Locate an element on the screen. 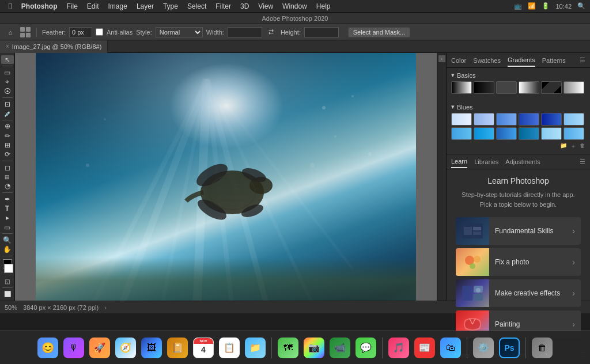 Image resolution: width=590 pixels, height=364 pixels. tab-learn: Learn is located at coordinates (459, 162).